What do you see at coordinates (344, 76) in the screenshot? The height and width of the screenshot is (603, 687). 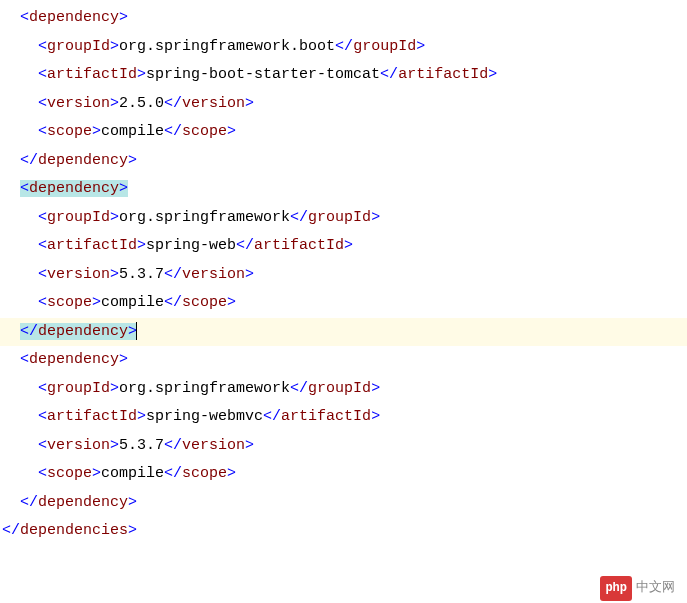 I see `code-line: <artifactId>spring-boot-starter-tomcat</…` at bounding box center [344, 76].